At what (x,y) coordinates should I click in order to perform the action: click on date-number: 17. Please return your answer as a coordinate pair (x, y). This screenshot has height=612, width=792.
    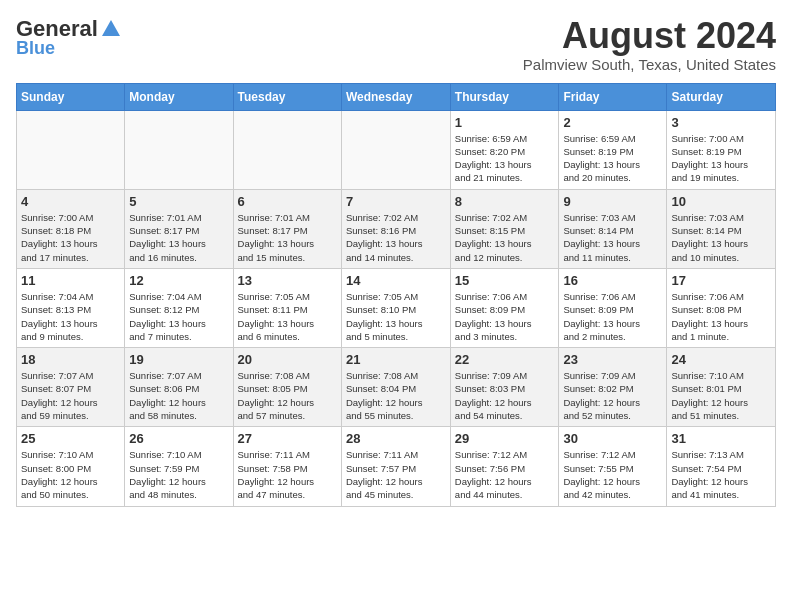
    Looking at the image, I should click on (721, 280).